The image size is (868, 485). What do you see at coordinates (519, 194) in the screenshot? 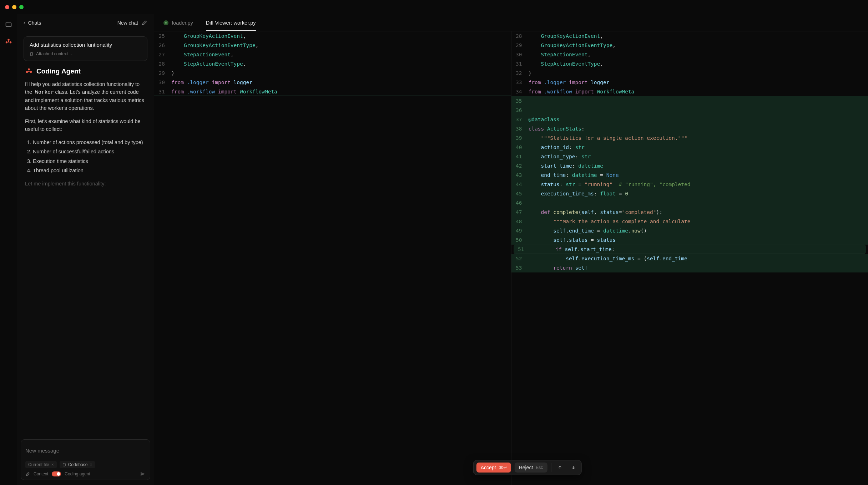
I see `line-number: 45` at bounding box center [519, 194].